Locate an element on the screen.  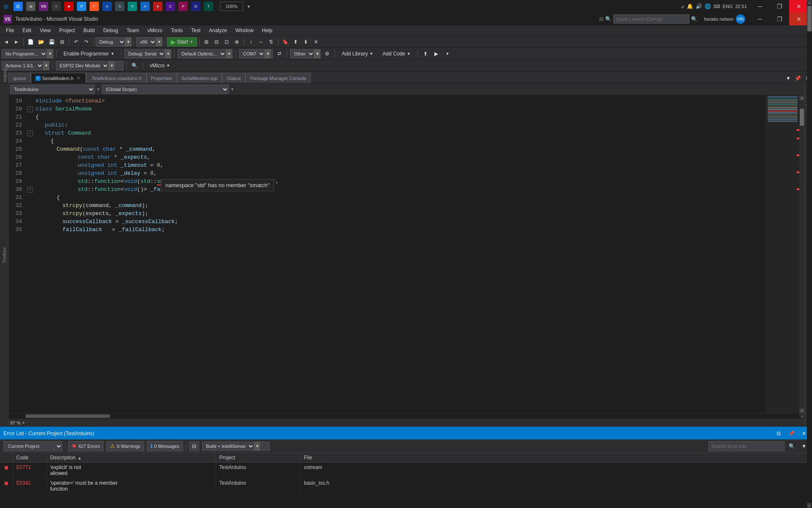
optimize-arrow: ▼ is located at coordinates (229, 54).